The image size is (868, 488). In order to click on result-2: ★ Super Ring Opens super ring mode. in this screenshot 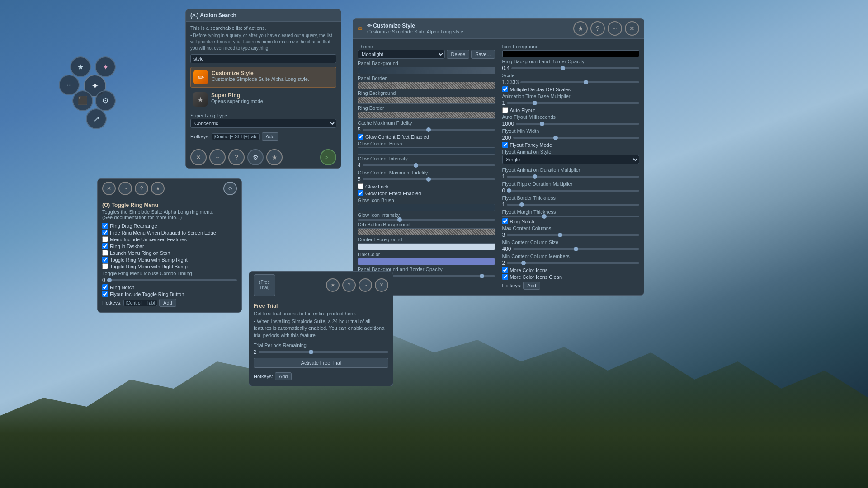, I will do `click(263, 99)`.